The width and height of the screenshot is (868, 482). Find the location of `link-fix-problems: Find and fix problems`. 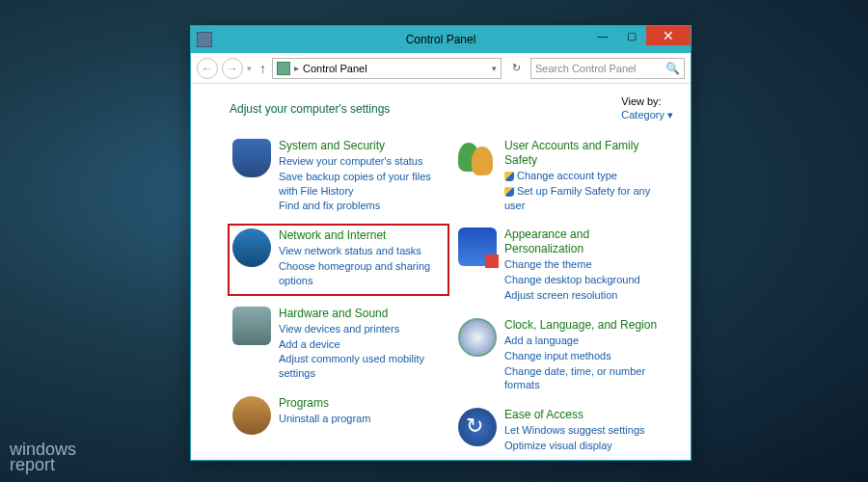

link-fix-problems: Find and fix problems is located at coordinates (362, 206).